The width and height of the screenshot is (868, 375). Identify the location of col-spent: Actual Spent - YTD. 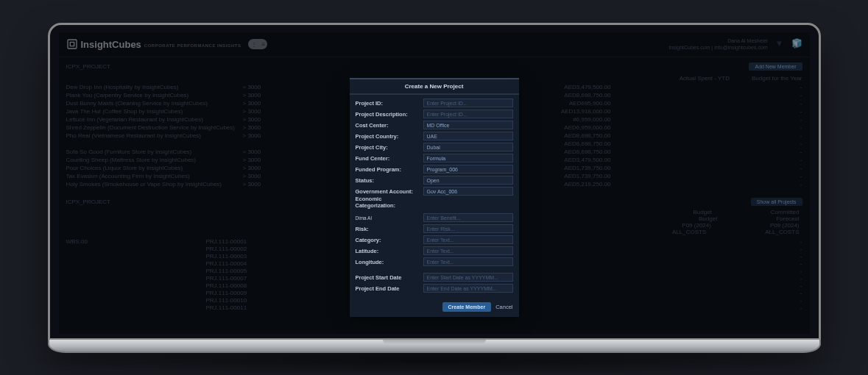
(705, 78).